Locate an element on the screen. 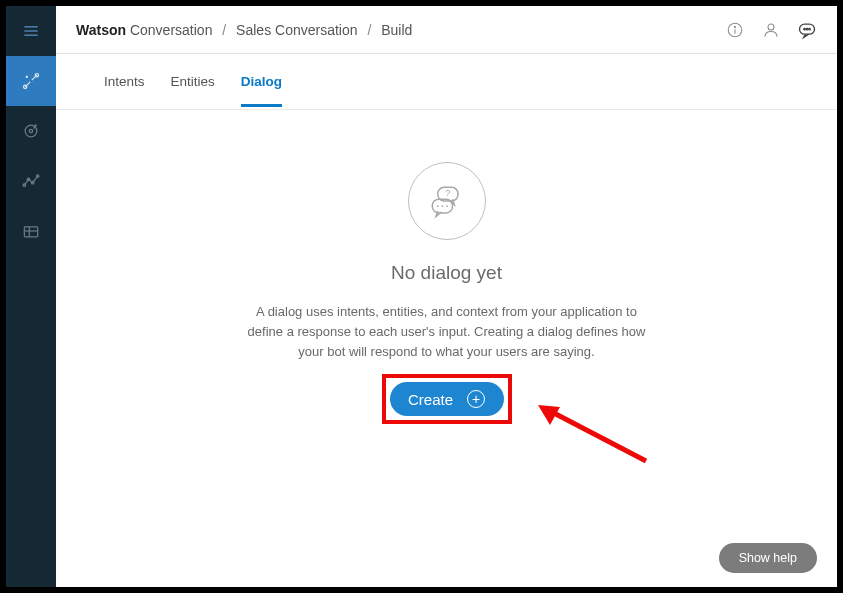 The image size is (843, 593). tabs: Intents Entities Dialog is located at coordinates (446, 82).